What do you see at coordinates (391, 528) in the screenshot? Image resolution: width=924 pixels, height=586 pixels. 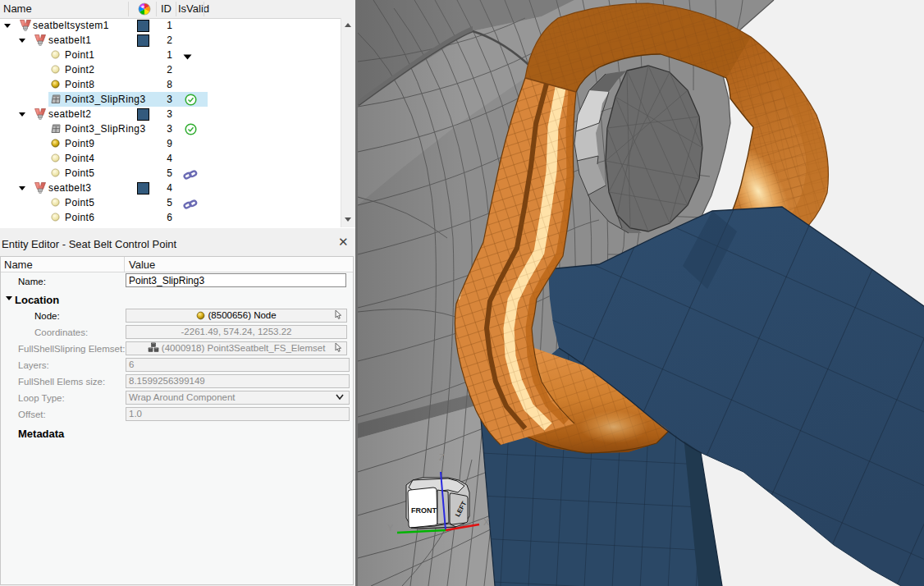 I see `svg-text: Y` at bounding box center [391, 528].